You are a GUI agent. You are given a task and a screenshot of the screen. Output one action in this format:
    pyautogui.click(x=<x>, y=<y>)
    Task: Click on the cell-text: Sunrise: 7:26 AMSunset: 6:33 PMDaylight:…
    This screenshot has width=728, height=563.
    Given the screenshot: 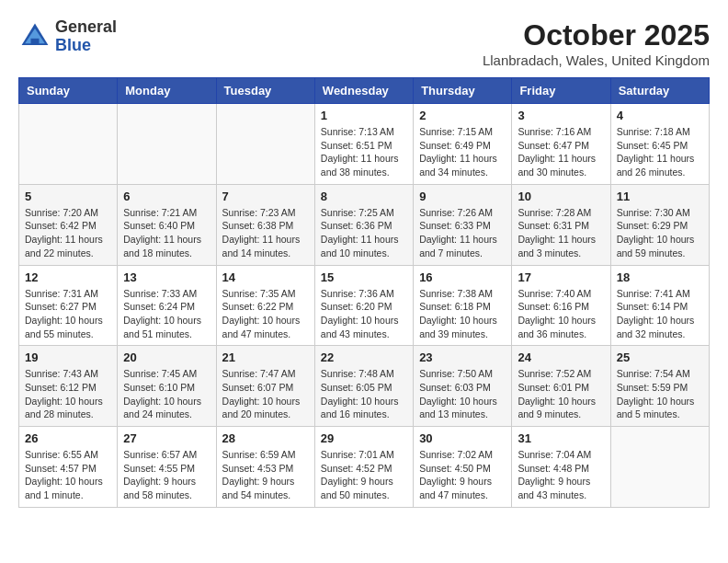 What is the action you would take?
    pyautogui.click(x=458, y=233)
    